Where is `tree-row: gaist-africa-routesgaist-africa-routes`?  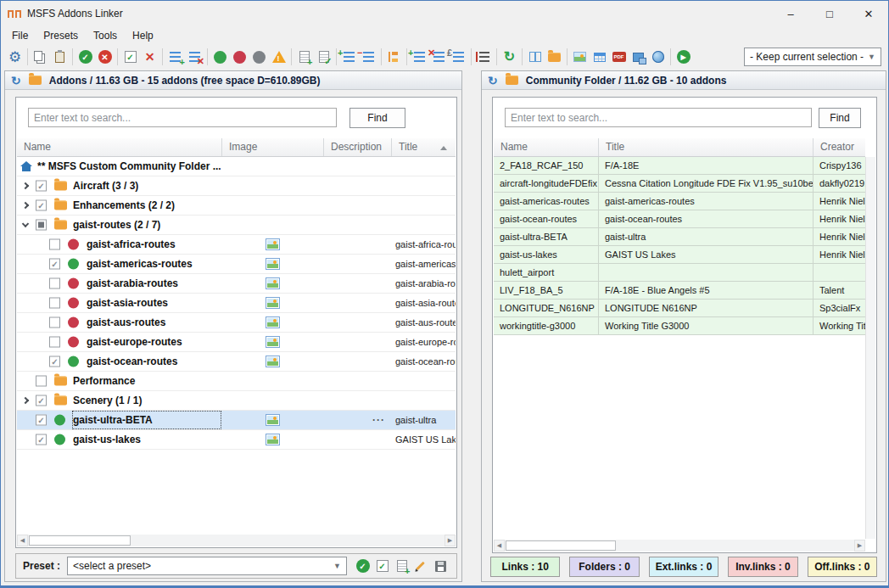
tree-row: gaist-africa-routesgaist-africa-routes is located at coordinates (236, 244).